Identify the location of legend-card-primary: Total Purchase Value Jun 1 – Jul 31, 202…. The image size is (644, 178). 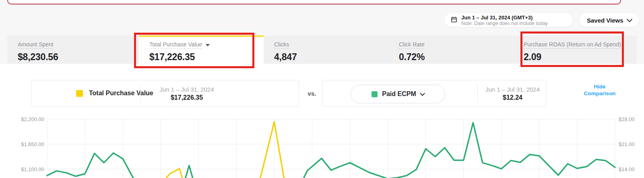
(165, 94).